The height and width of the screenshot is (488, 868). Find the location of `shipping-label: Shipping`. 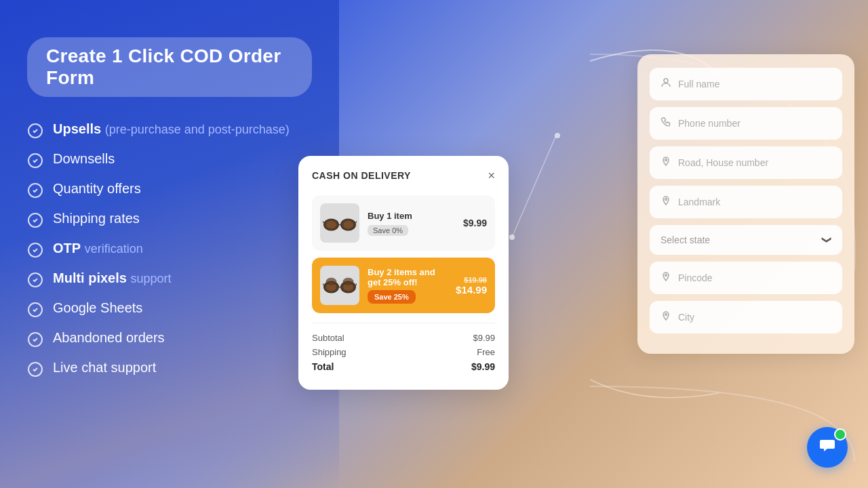

shipping-label: Shipping is located at coordinates (330, 352).